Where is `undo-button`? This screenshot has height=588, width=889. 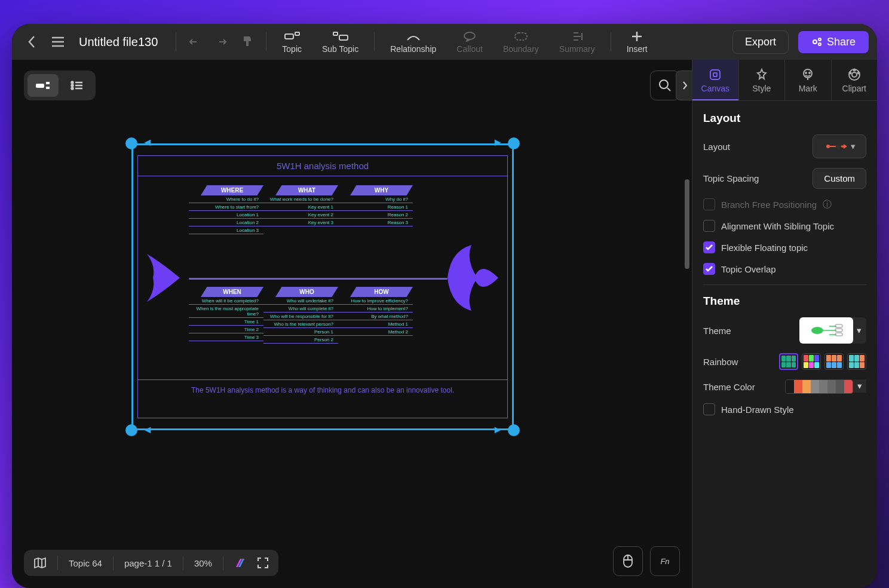
undo-button is located at coordinates (195, 42).